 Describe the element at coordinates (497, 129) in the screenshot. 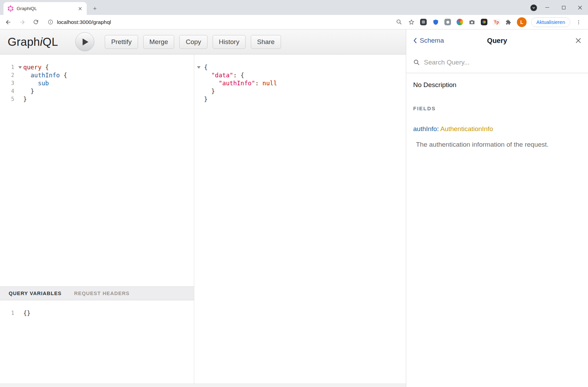

I see `field-entry: authInfo: AuthenticationInfo` at that location.